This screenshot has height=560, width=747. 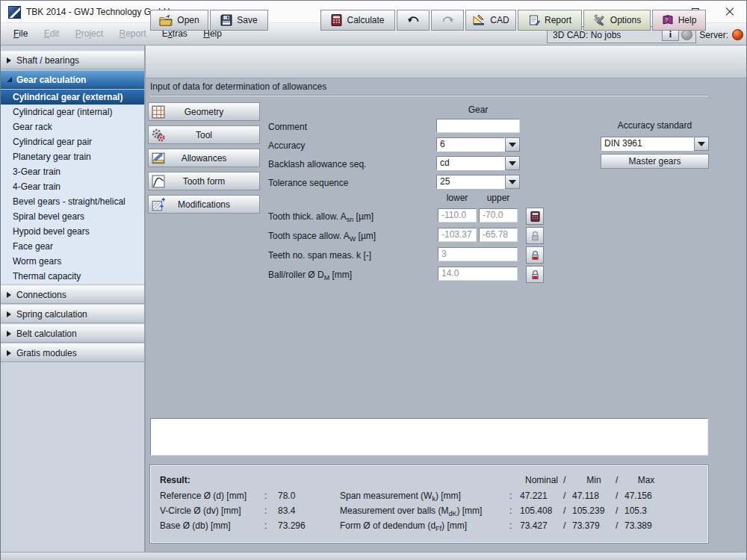 I want to click on close-button, so click(x=730, y=12).